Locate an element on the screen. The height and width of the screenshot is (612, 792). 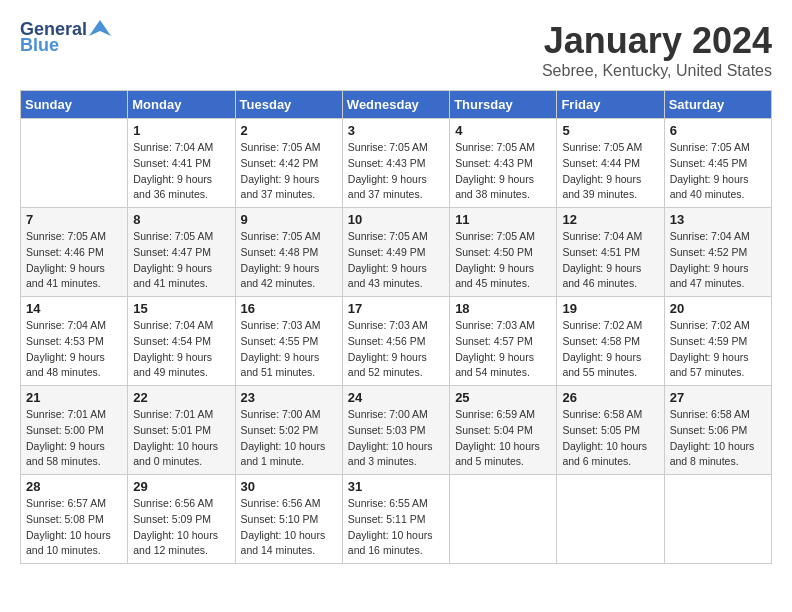
calendar-cell: 6Sunrise: 7:05 AMSunset: 4:45 PMDaylight… is located at coordinates (718, 164).